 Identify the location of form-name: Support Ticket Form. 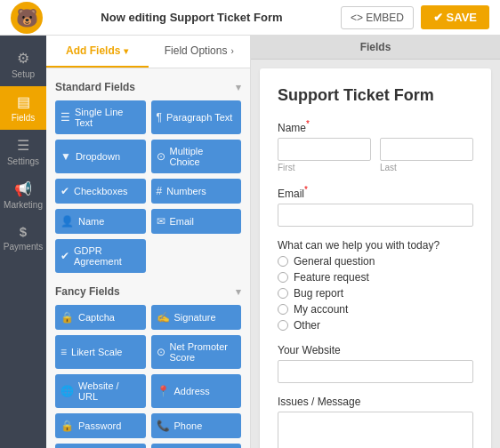
(226, 18).